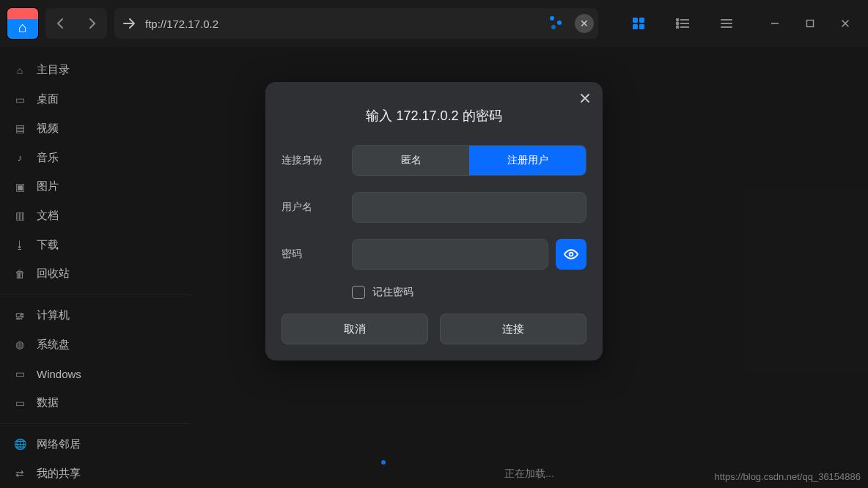 This screenshot has width=868, height=488. I want to click on identity-segment: 匿名 注册用户, so click(469, 160).